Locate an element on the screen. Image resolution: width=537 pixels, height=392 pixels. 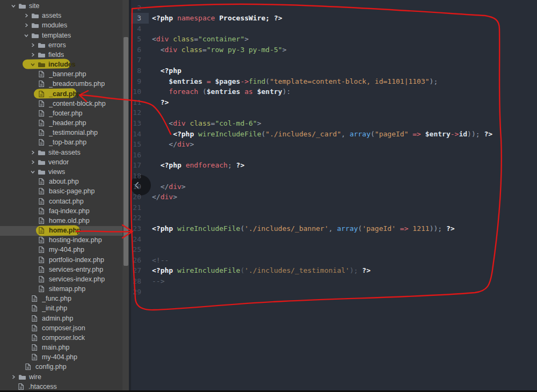
sidebar-item-label: assets is located at coordinates (52, 16).